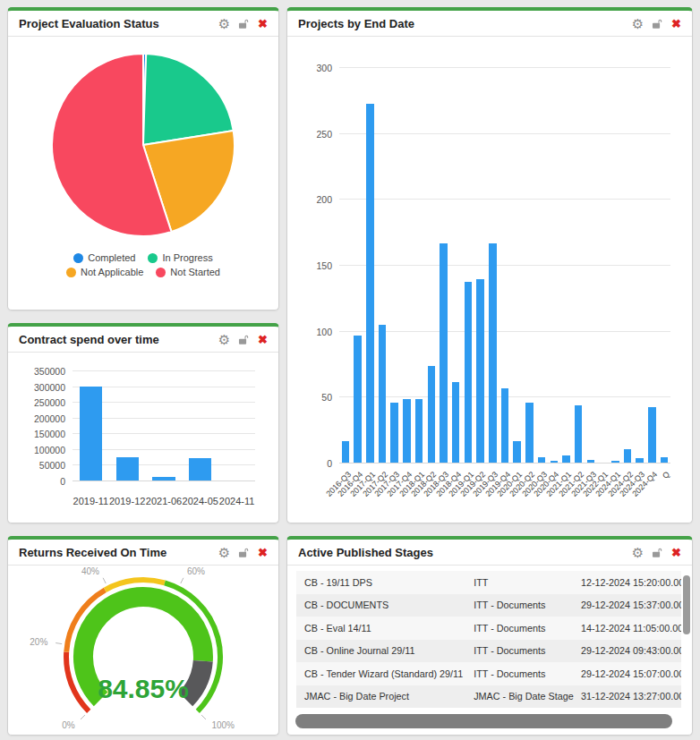  I want to click on bar-2020-Q2, so click(529, 433).